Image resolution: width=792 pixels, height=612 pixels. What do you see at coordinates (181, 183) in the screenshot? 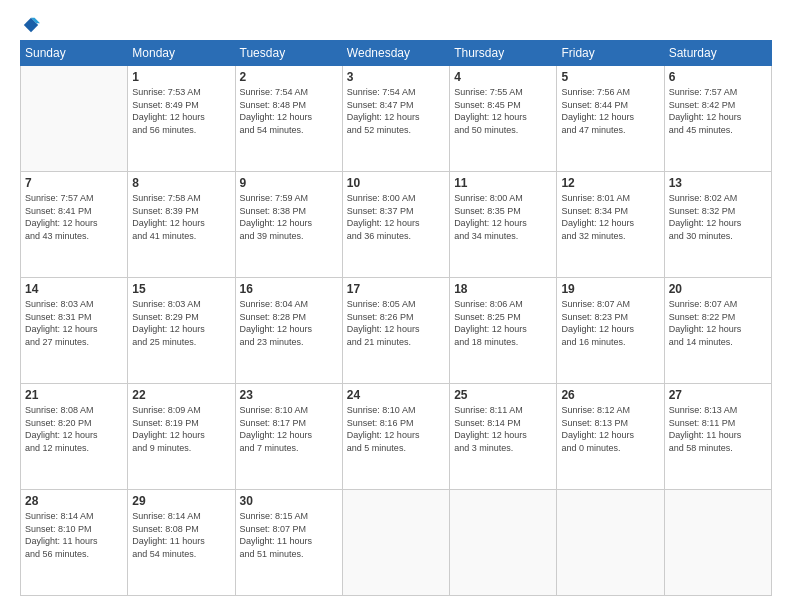
I see `day-number: 8` at bounding box center [181, 183].